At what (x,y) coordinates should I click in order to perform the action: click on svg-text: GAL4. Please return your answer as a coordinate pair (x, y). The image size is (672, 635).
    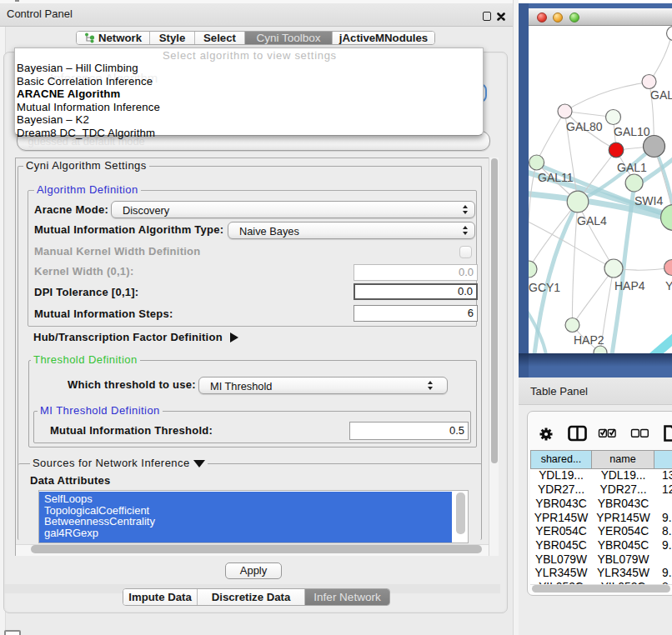
    Looking at the image, I should click on (592, 221).